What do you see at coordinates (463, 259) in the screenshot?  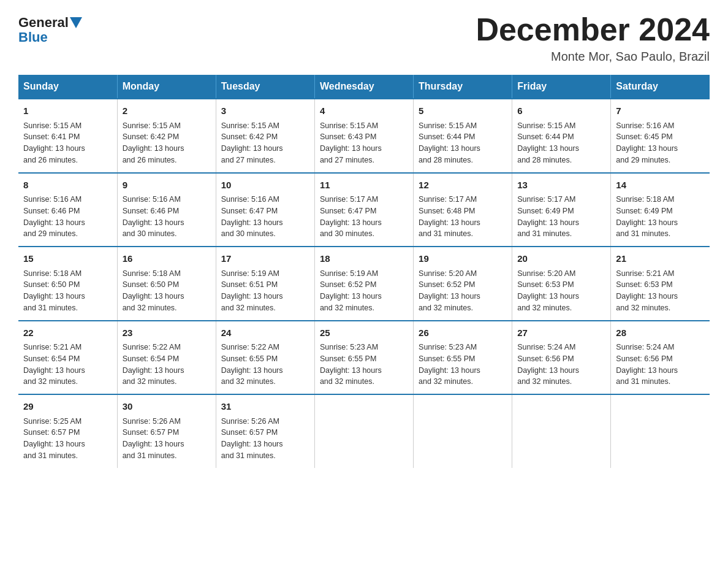 I see `day-number: 19` at bounding box center [463, 259].